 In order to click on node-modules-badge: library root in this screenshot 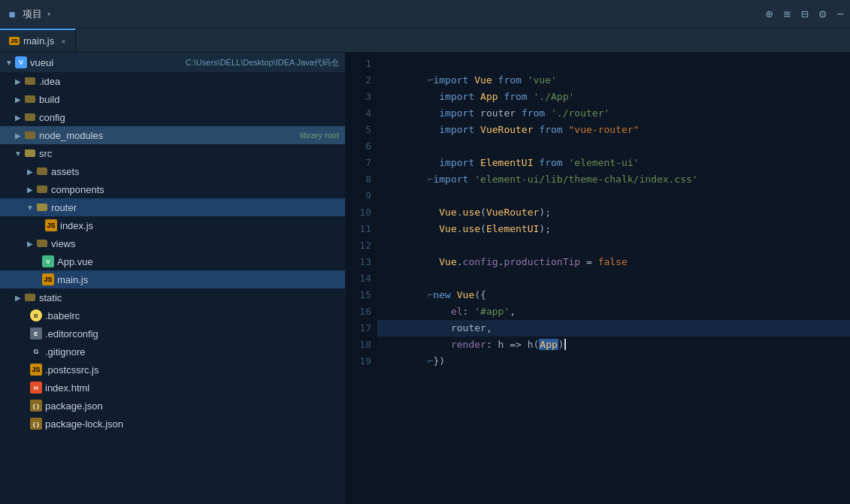, I will do `click(319, 135)`.